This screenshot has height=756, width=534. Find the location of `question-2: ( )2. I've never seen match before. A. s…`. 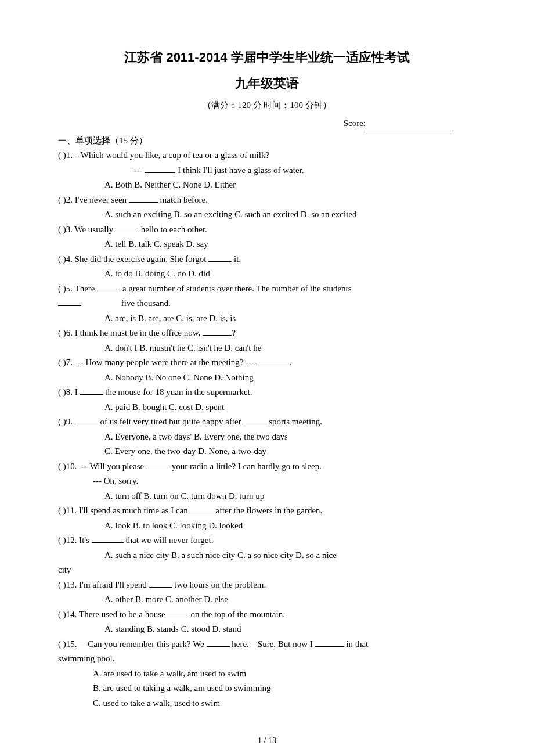

question-2: ( )2. I've never seen match before. A. s… is located at coordinates (267, 208).